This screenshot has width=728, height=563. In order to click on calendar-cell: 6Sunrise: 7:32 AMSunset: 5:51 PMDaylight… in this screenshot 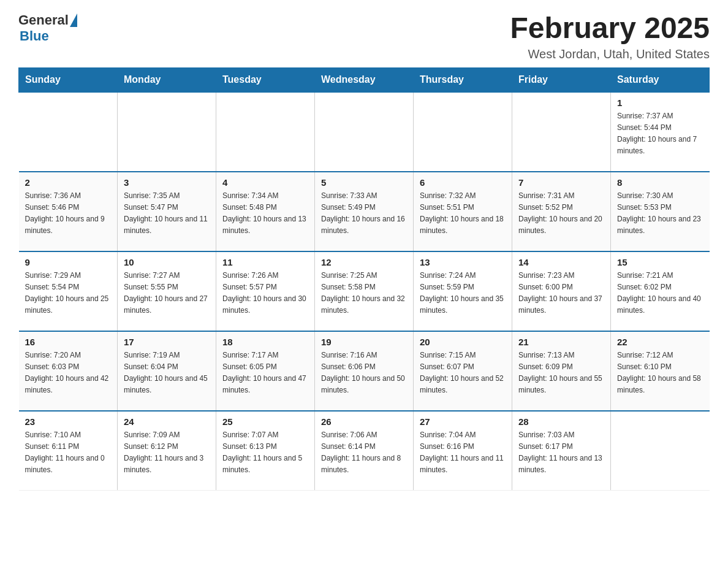, I will do `click(463, 212)`.